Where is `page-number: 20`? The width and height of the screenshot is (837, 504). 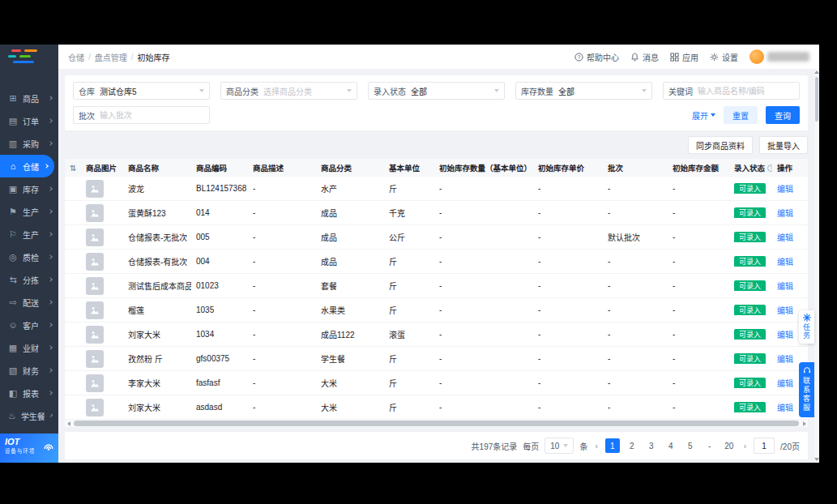 page-number: 20 is located at coordinates (729, 446).